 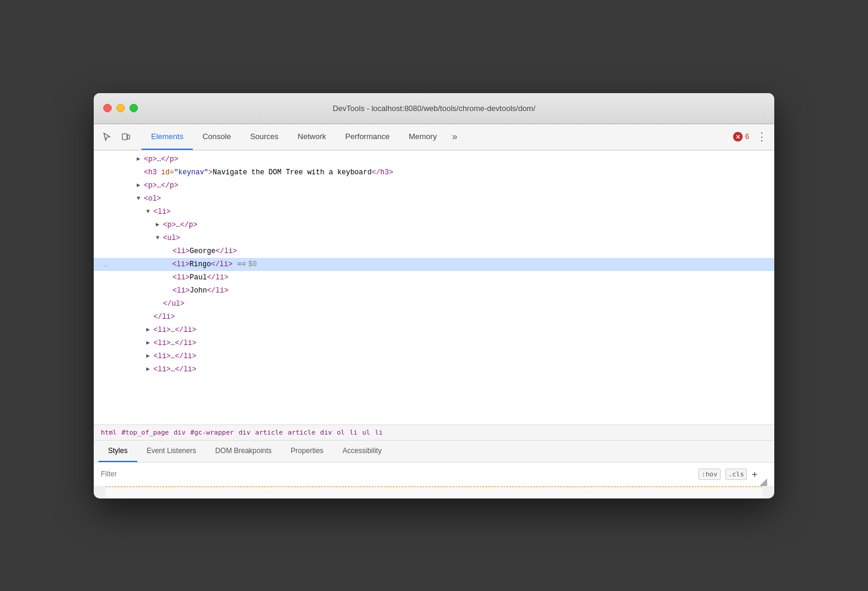 What do you see at coordinates (741, 137) in the screenshot?
I see `error-badge: ✕ 6` at bounding box center [741, 137].